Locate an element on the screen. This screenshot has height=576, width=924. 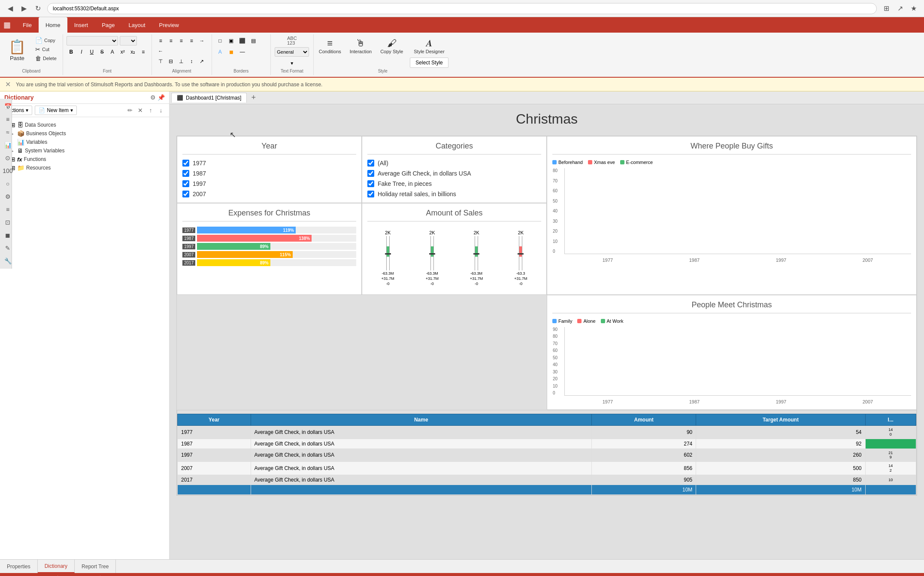
browser-action-2: ↗ is located at coordinates (900, 9).